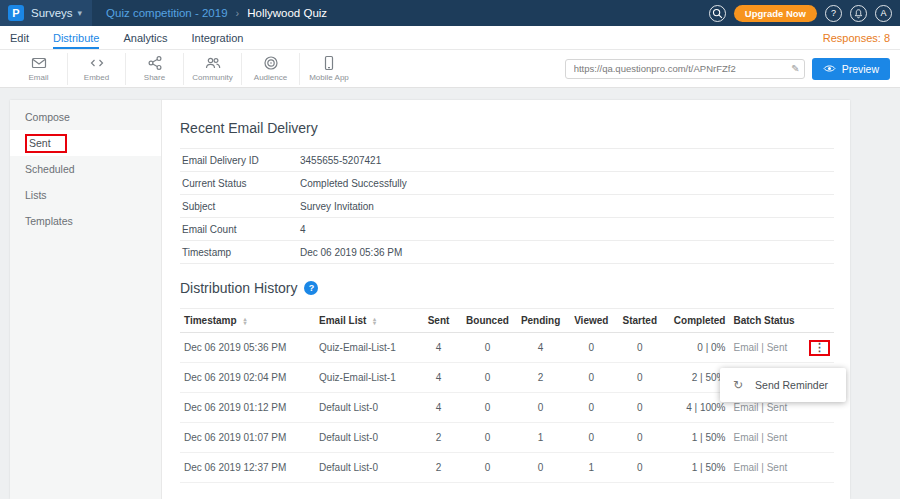 Image resolution: width=900 pixels, height=499 pixels. I want to click on tool-community: Community, so click(213, 69).